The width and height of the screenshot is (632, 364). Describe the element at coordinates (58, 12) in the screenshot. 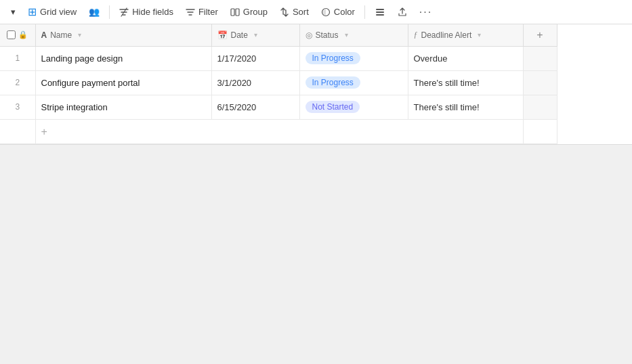

I see `grid-view-label: Grid view` at that location.